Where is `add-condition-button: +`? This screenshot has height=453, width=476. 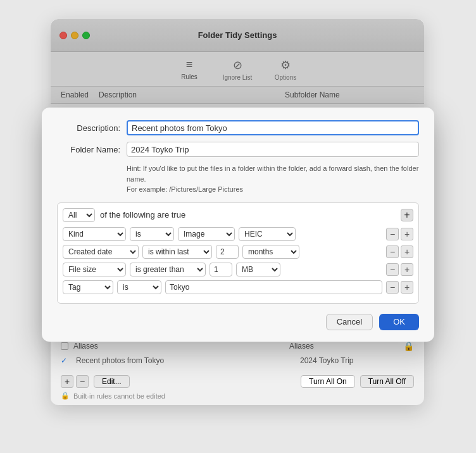 add-condition-button: + is located at coordinates (407, 215).